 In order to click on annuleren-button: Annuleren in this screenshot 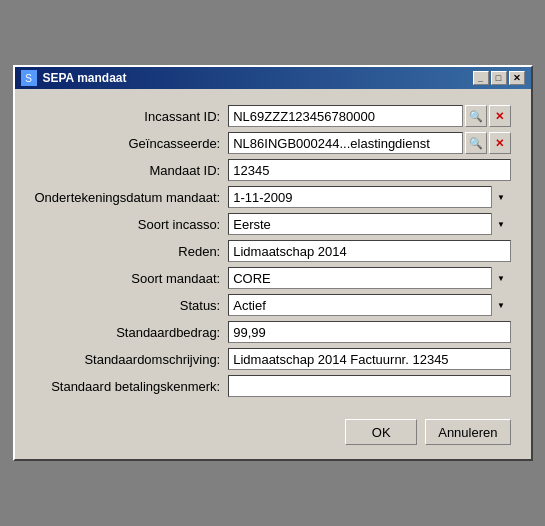, I will do `click(468, 432)`.